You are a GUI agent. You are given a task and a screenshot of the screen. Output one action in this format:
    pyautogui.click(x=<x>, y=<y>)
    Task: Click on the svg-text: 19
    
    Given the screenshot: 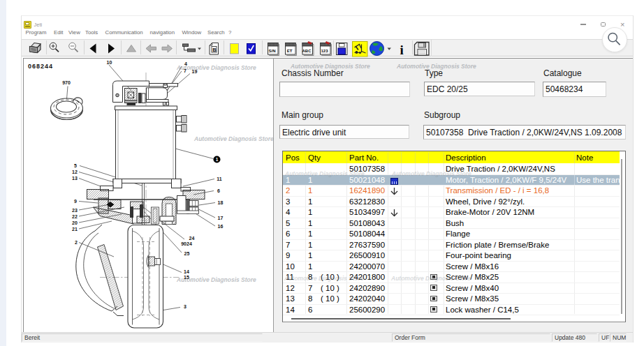 What is the action you would take?
    pyautogui.click(x=195, y=71)
    